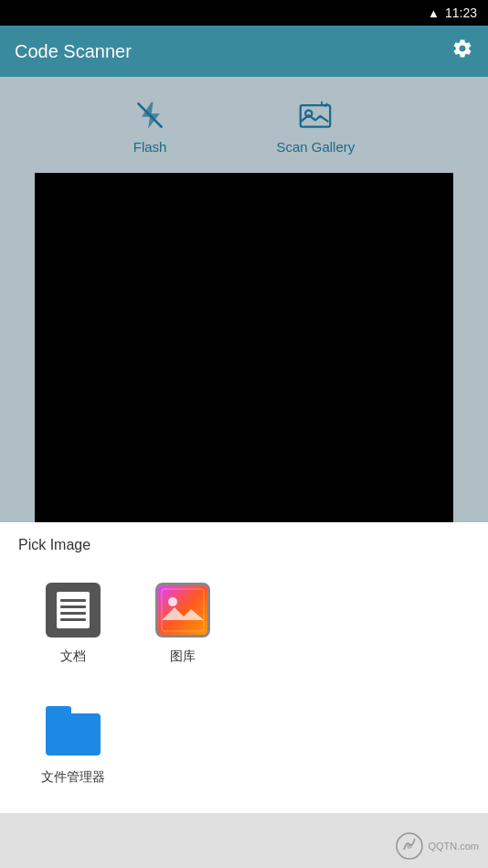 This screenshot has height=868, width=488. What do you see at coordinates (244, 13) in the screenshot?
I see `status-bar: ▲ 11:23` at bounding box center [244, 13].